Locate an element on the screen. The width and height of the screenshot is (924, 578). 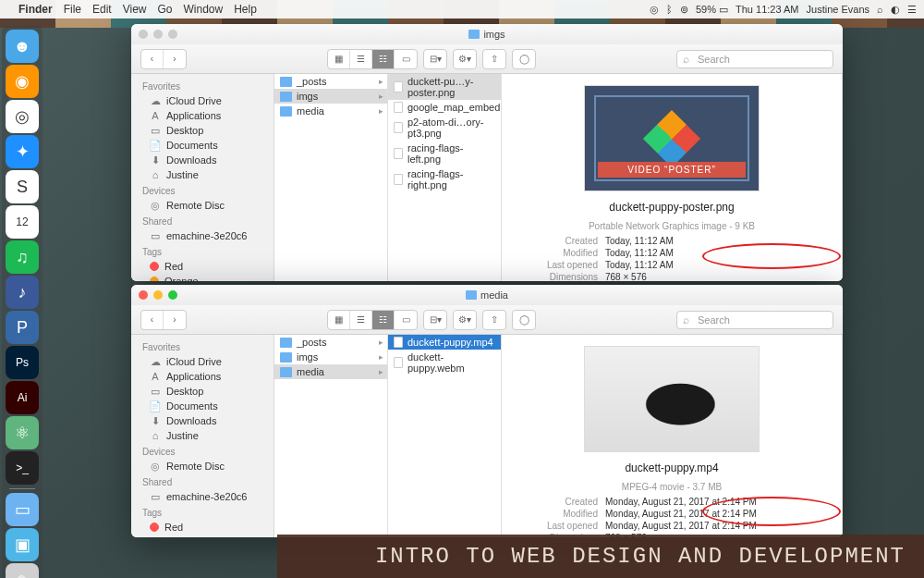
notifications-icon: ☰ is located at coordinates (912, 9).